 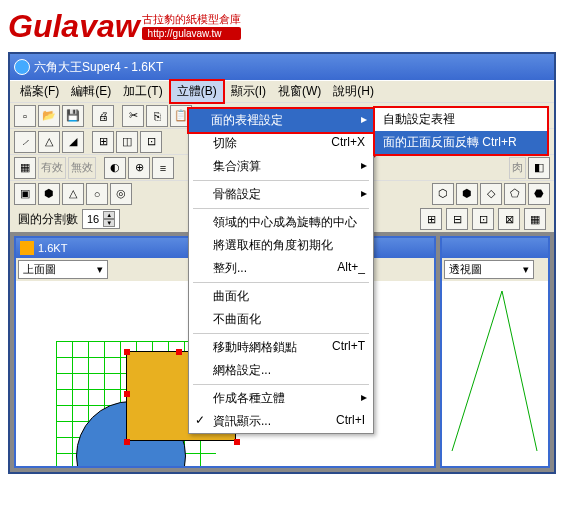 I want to click on prim-r2: ⬢, so click(x=467, y=194).